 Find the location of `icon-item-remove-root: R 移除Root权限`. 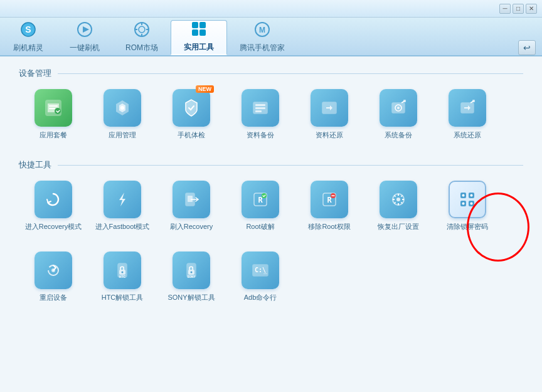

icon-item-remove-root: R 移除Root权限 is located at coordinates (329, 206).